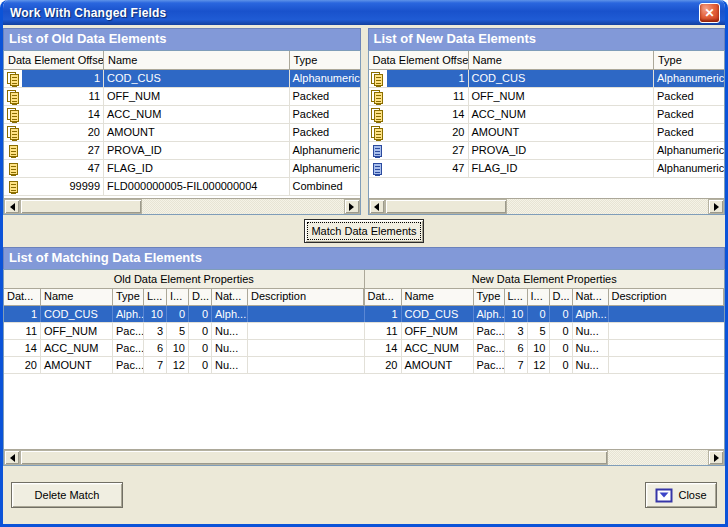 The width and height of the screenshot is (728, 527). I want to click on match-data-elements-button: Match Data Elements, so click(364, 231).